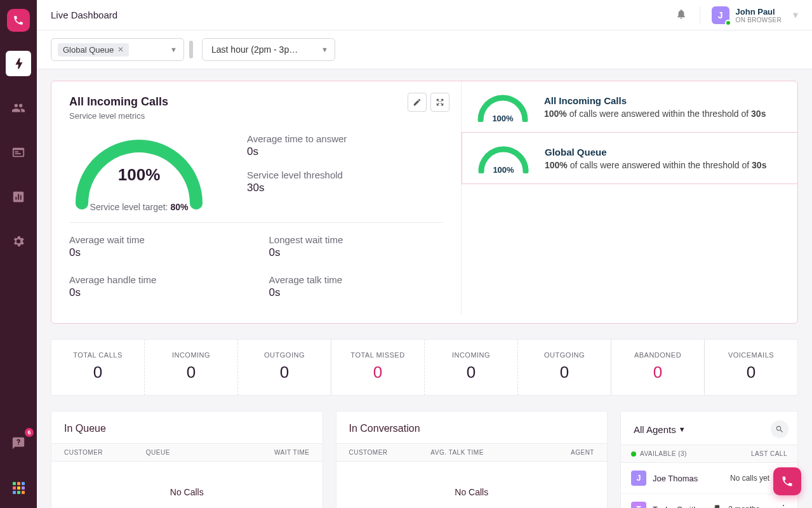 The width and height of the screenshot is (812, 508). Describe the element at coordinates (751, 355) in the screenshot. I see `stat-label: VOICEMAILS` at that location.